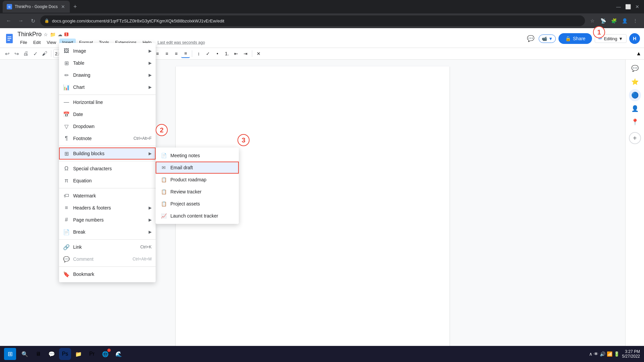 The width and height of the screenshot is (644, 362). What do you see at coordinates (592, 21) in the screenshot?
I see `bookmark-star-icon: ☆` at bounding box center [592, 21].